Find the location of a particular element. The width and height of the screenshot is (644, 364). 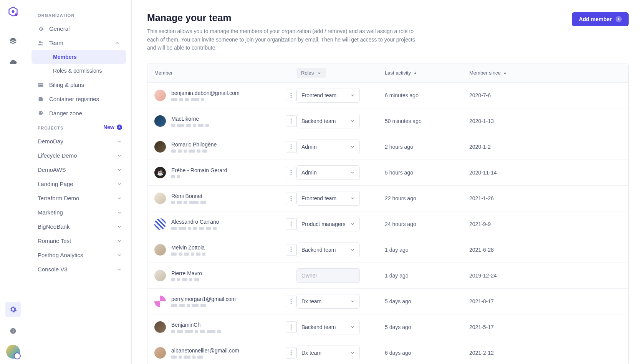

table-row: ☕ Erèbe - Romain Gerard Admin 5 hours ag… is located at coordinates (388, 173).